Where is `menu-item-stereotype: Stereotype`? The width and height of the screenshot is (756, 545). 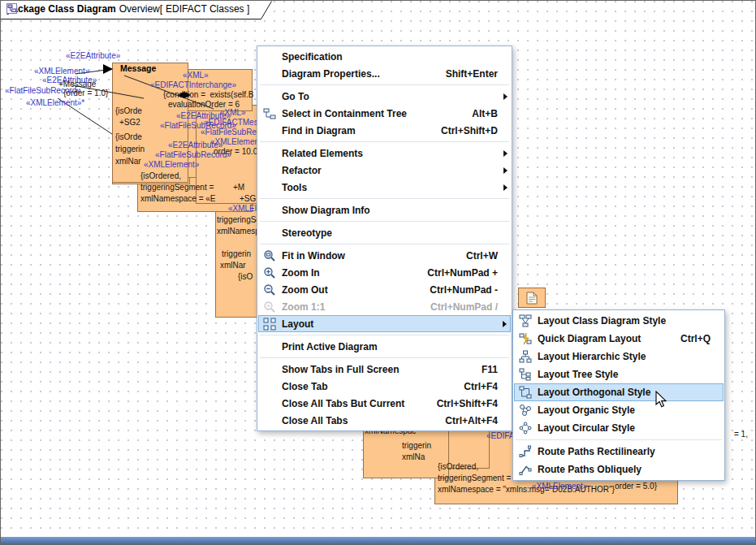
menu-item-stereotype: Stereotype is located at coordinates (385, 232).